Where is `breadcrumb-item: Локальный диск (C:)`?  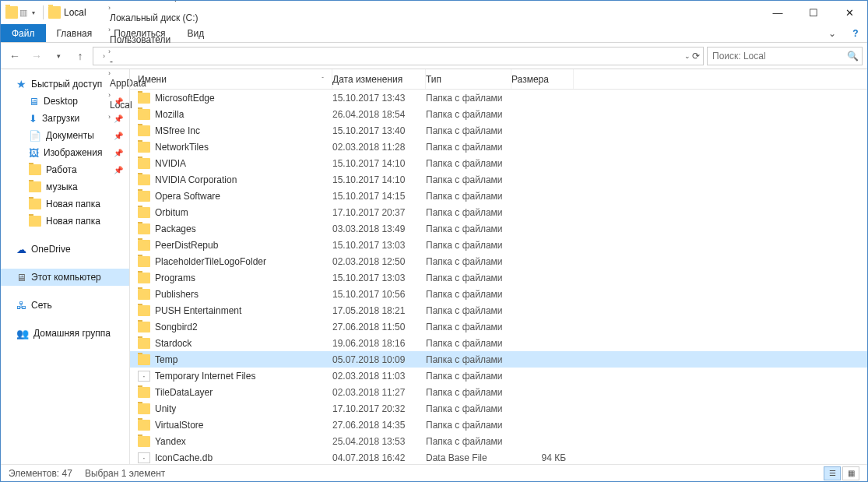
breadcrumb-item: Локальный диск (C:) is located at coordinates (154, 18).